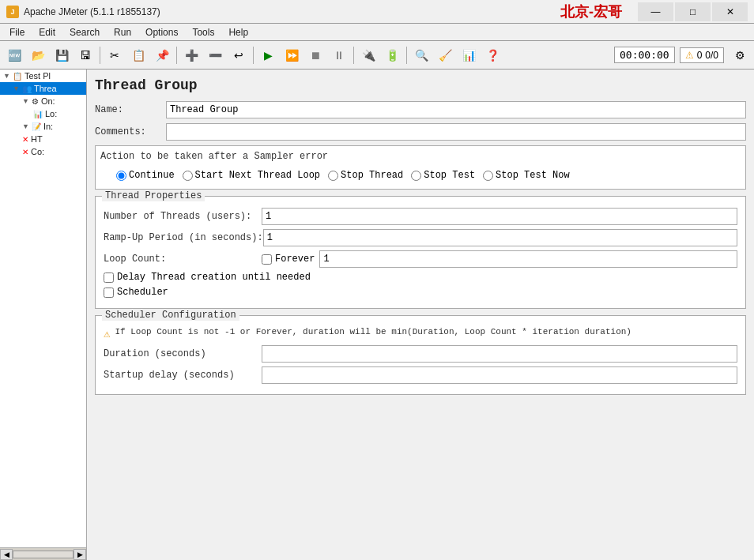 The image size is (754, 560). I want to click on ht-label: HT, so click(36, 139).